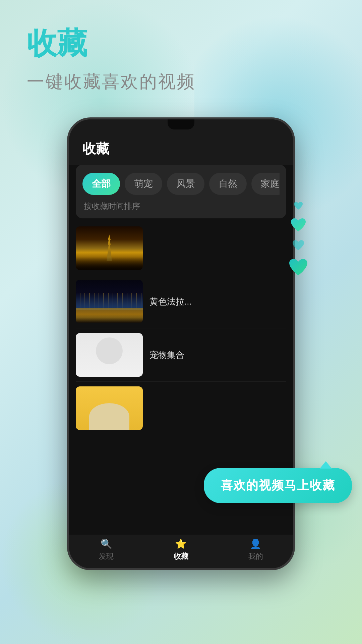 This screenshot has height=644, width=362. Describe the element at coordinates (256, 550) in the screenshot. I see `nav-item-profile: 👤 我的` at that location.